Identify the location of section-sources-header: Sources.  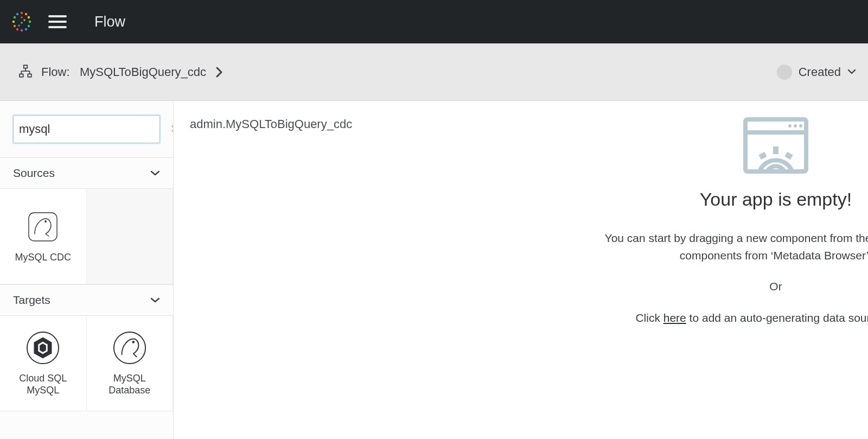
(87, 173).